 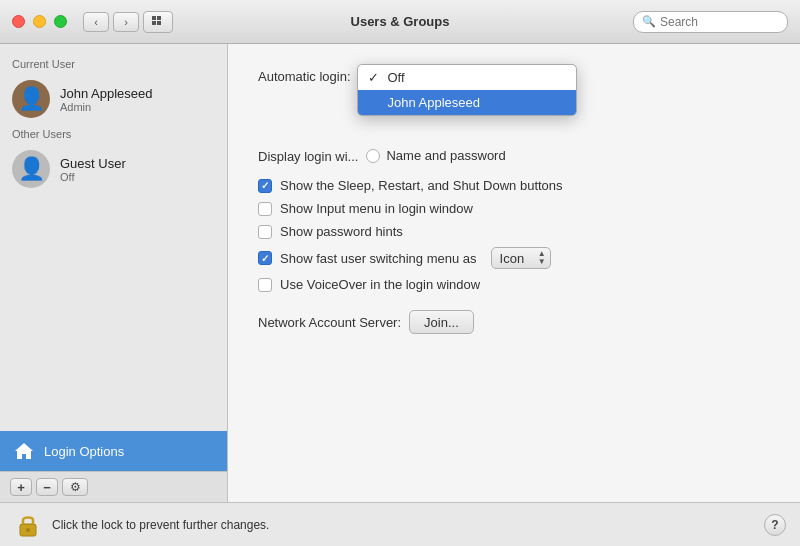 What do you see at coordinates (720, 22) in the screenshot?
I see `search-input` at bounding box center [720, 22].